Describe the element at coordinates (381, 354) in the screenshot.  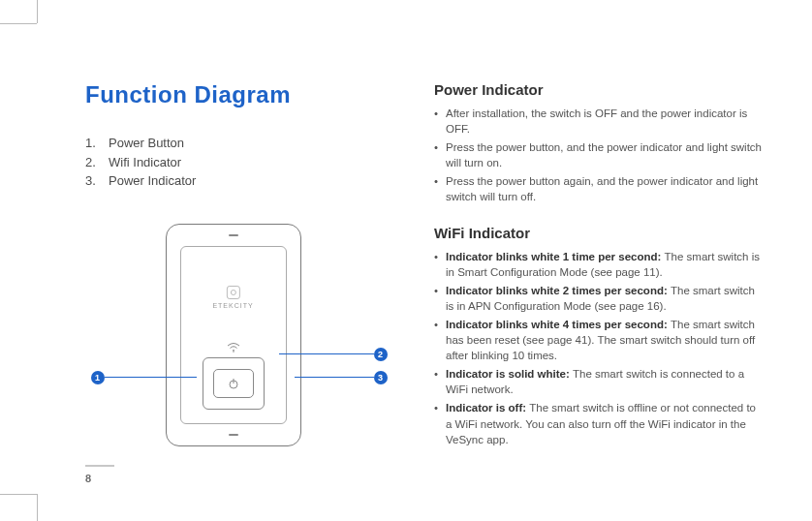
I see `callout-badge-2: 2` at that location.